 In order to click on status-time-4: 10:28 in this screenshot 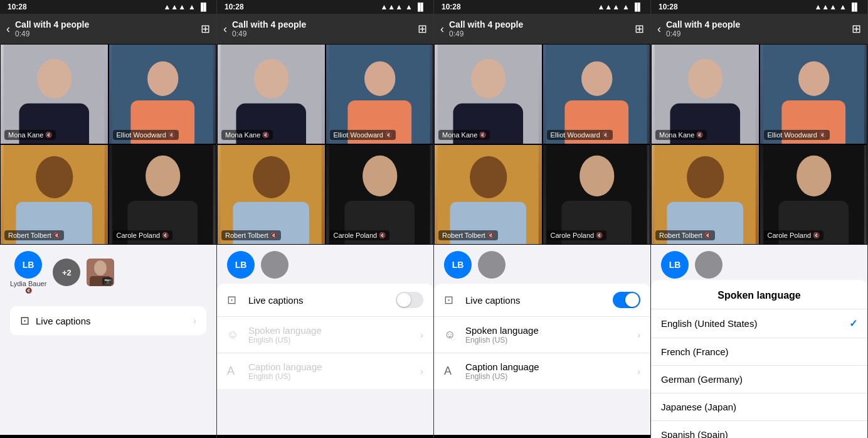, I will do `click(669, 7)`.